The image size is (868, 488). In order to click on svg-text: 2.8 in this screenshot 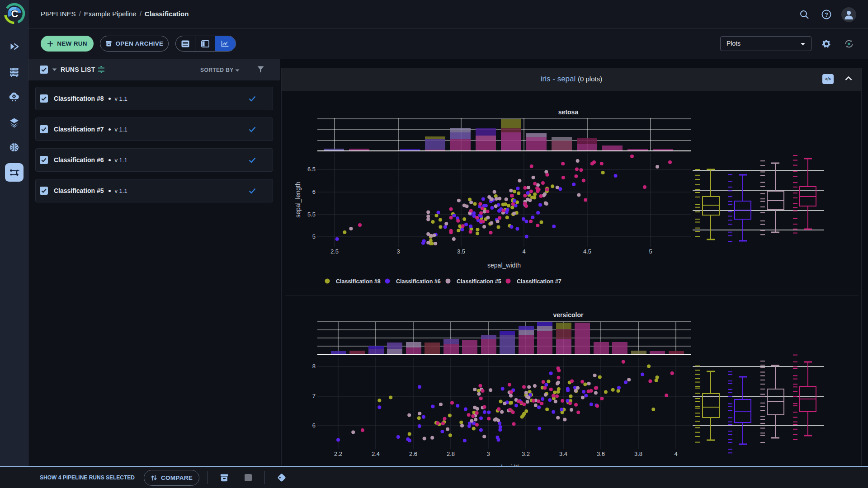, I will do `click(451, 454)`.